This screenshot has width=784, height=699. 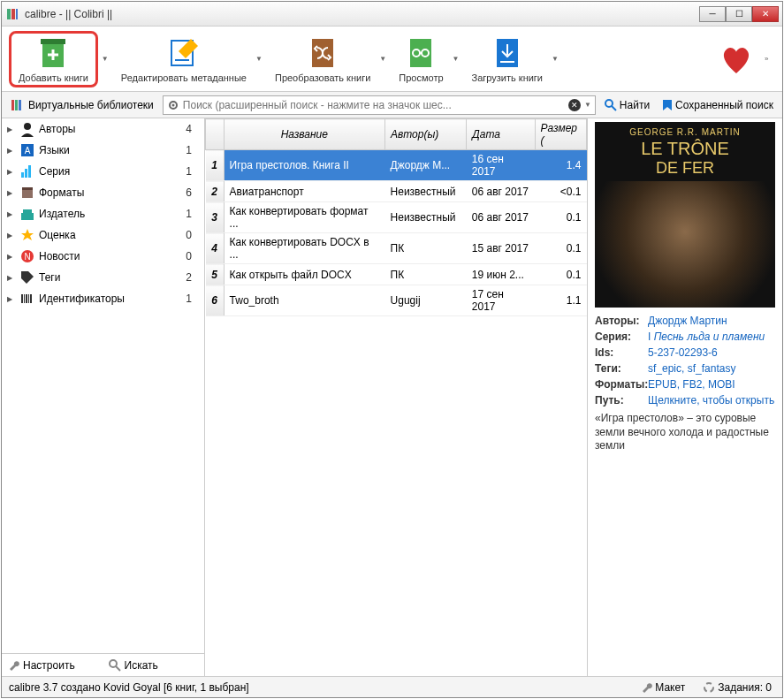 I want to click on table-row: 5Как открыть файл DOCXПК19 июн 2...0.1, so click(x=396, y=275).